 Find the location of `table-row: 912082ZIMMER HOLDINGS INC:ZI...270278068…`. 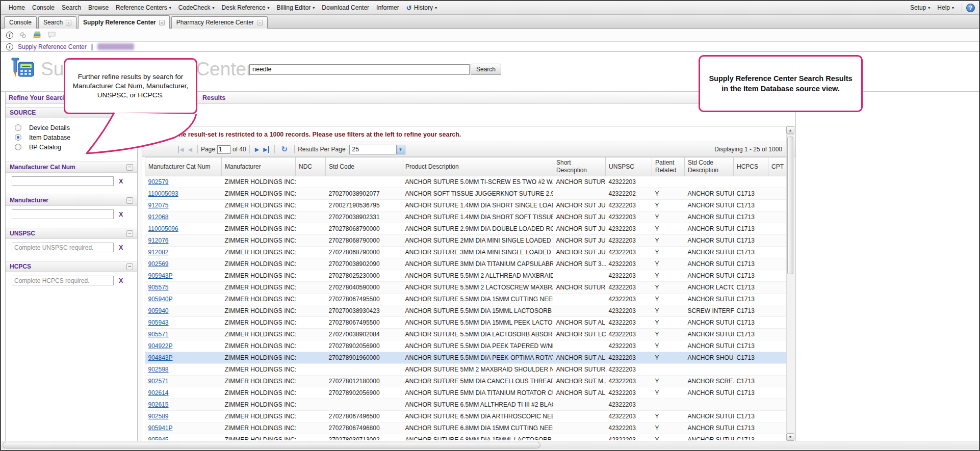

table-row: 912082ZIMMER HOLDINGS INC:ZI...270278068… is located at coordinates (467, 253).